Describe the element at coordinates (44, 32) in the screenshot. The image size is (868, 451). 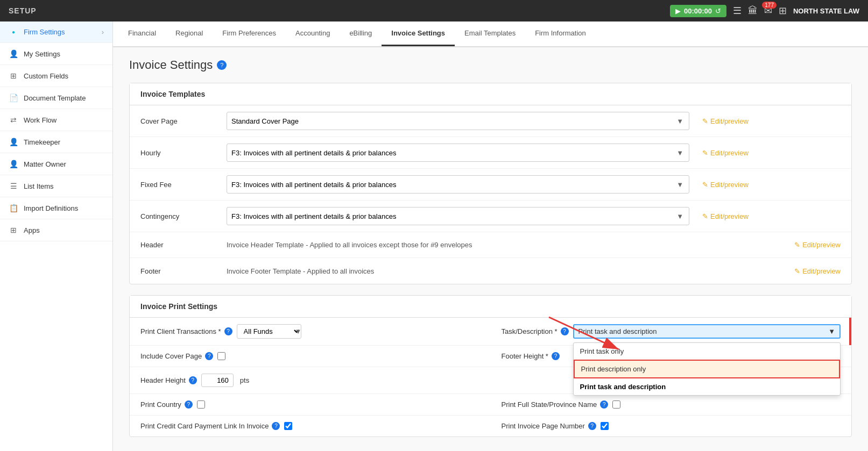
I see `sidebar-item-label: Firm Settings` at that location.